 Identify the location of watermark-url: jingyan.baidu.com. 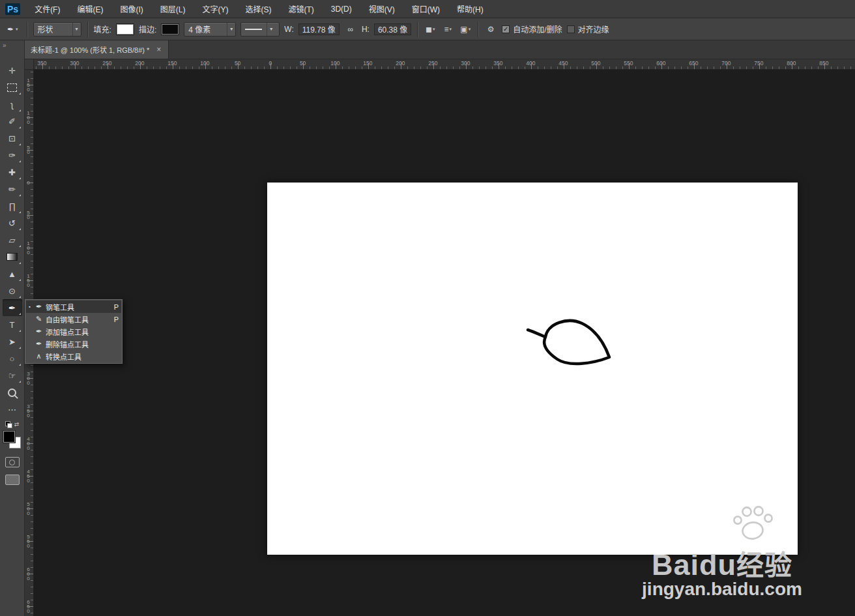
(722, 589).